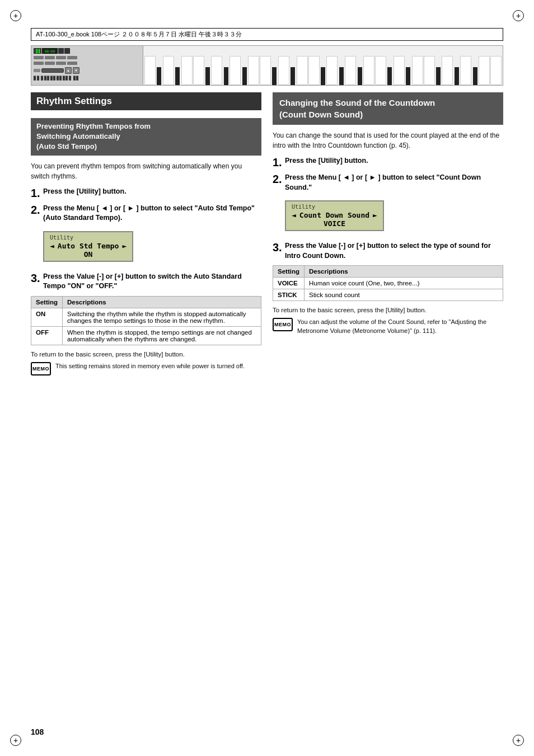 This screenshot has width=534, height=756. What do you see at coordinates (152, 282) in the screenshot?
I see `left-step-3-text: Press the Value [-] or [+] button to swi…` at bounding box center [152, 282].